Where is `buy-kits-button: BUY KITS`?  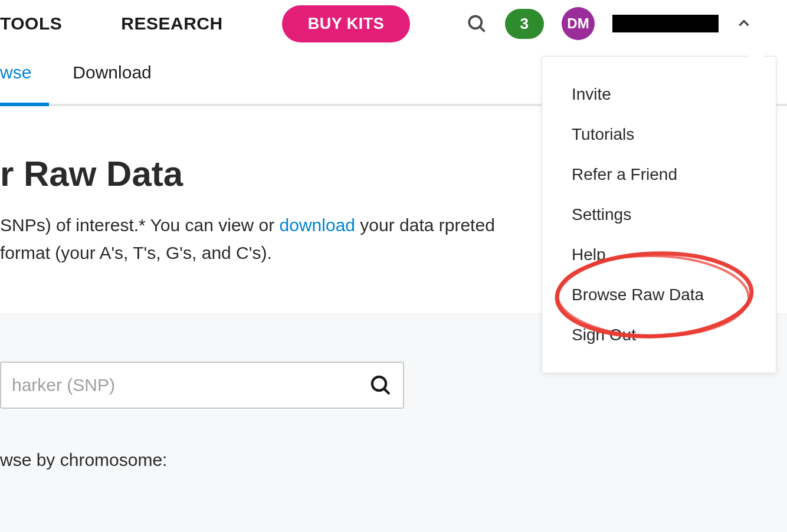 buy-kits-button: BUY KITS is located at coordinates (346, 24).